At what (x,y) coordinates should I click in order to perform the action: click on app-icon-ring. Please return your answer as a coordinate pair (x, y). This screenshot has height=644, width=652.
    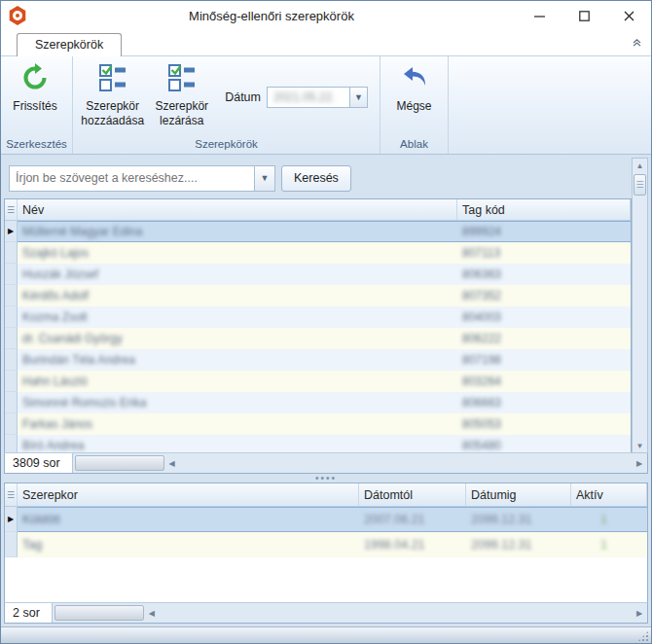
    Looking at the image, I should click on (18, 16).